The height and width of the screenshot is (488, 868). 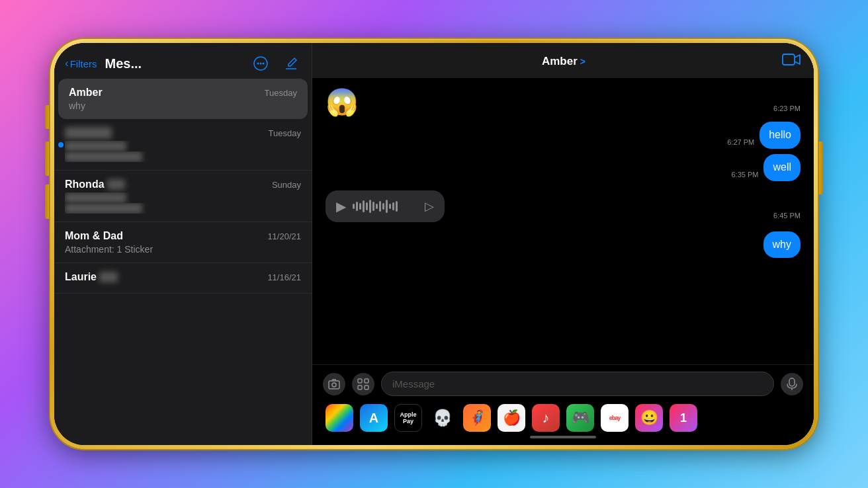 What do you see at coordinates (124, 63) in the screenshot?
I see `list-title: Mes...` at bounding box center [124, 63].